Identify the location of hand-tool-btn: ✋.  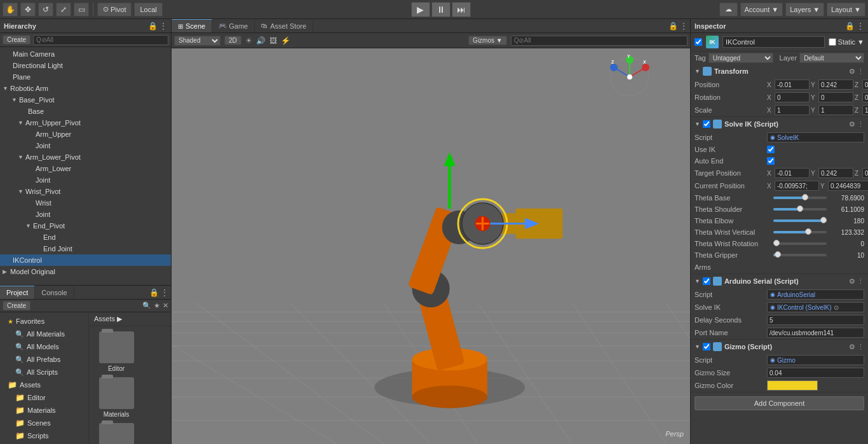
(10, 10).